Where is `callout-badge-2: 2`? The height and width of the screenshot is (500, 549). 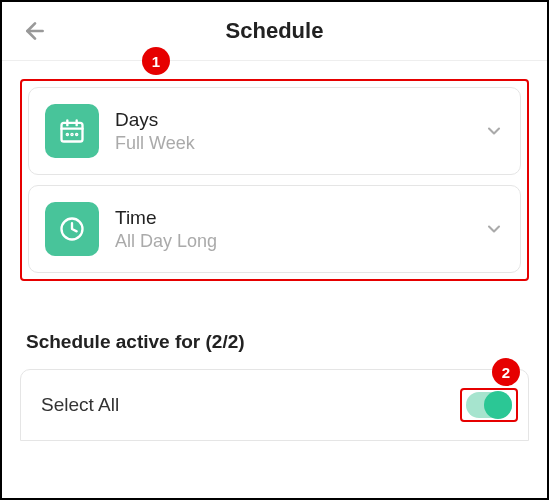
callout-badge-2: 2 is located at coordinates (506, 372).